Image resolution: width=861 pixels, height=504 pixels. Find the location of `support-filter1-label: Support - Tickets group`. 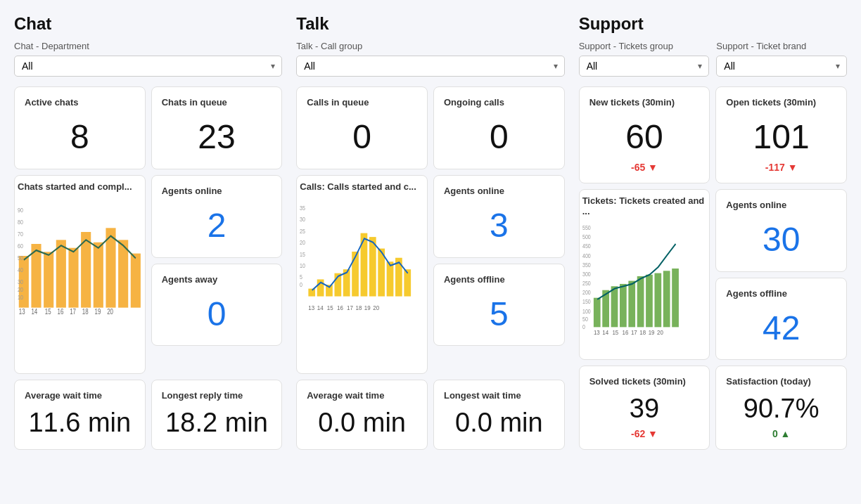

support-filter1-label: Support - Tickets group is located at coordinates (644, 46).